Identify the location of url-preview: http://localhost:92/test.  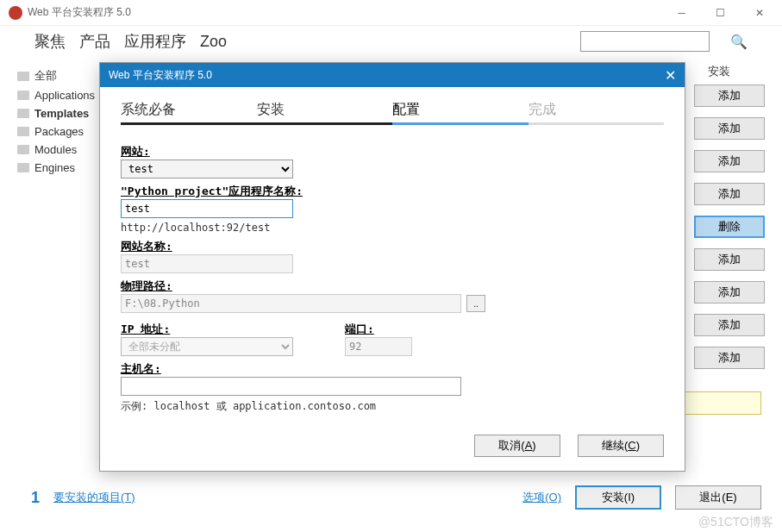
(392, 228).